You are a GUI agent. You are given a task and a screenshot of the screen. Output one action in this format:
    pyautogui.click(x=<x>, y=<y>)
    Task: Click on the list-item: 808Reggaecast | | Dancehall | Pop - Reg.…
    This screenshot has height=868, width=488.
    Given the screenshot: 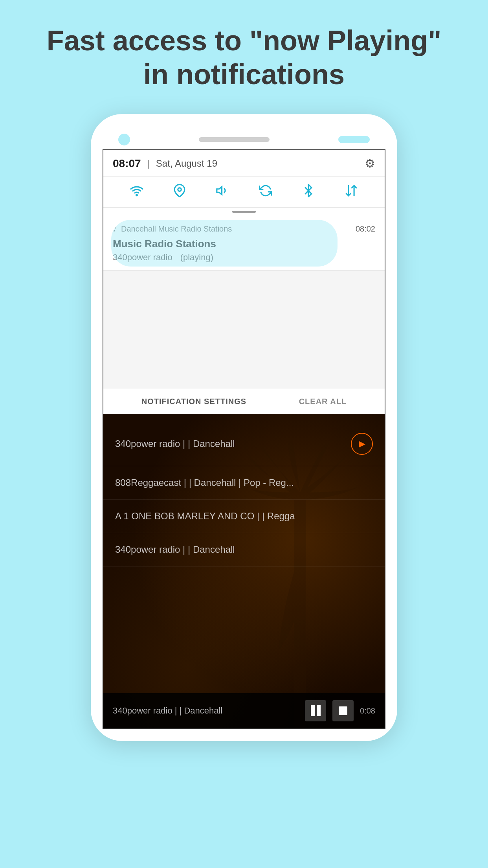 What is the action you would take?
    pyautogui.click(x=244, y=483)
    